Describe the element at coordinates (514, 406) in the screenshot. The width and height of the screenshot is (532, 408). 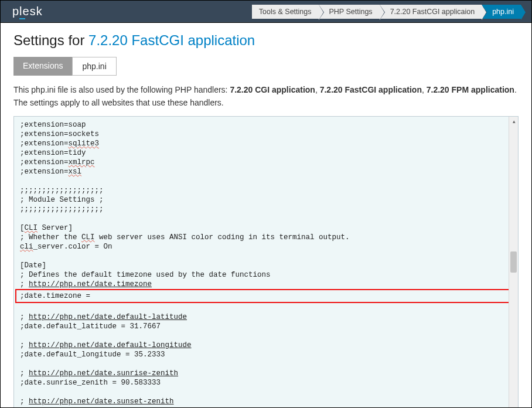
I see `scroll-down-icon: ▾` at that location.